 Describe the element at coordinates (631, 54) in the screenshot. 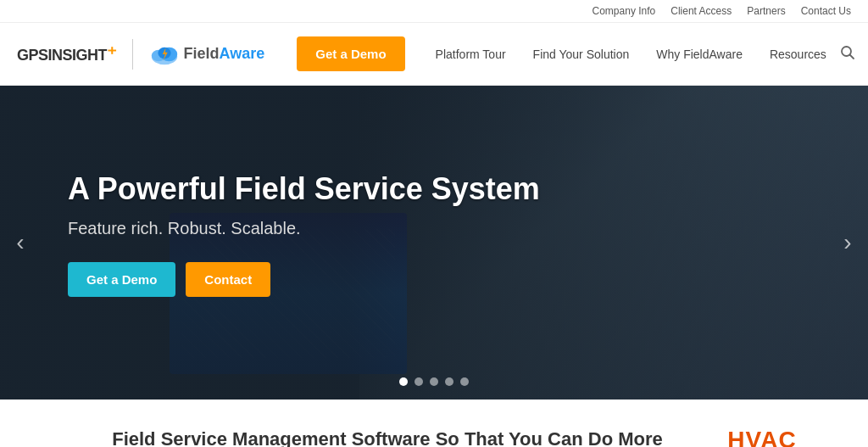

I see `nav-links: Platform Tour Find Your Solution Why Fie…` at that location.